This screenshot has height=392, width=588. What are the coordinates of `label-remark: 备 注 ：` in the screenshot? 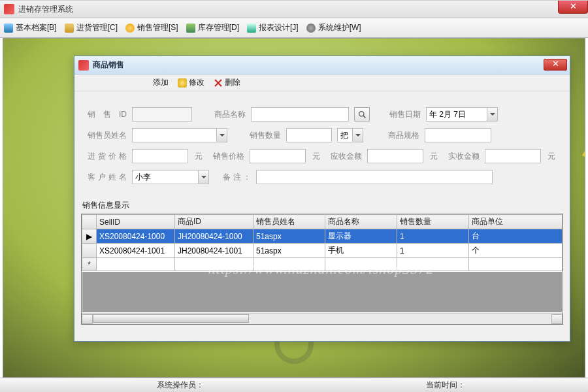 It's located at (233, 178).